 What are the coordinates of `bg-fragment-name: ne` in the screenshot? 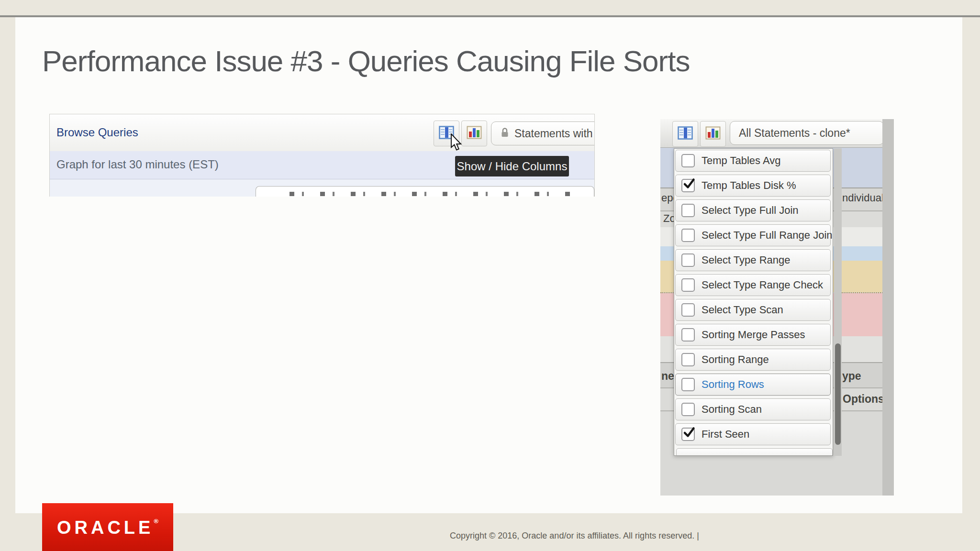 It's located at (668, 376).